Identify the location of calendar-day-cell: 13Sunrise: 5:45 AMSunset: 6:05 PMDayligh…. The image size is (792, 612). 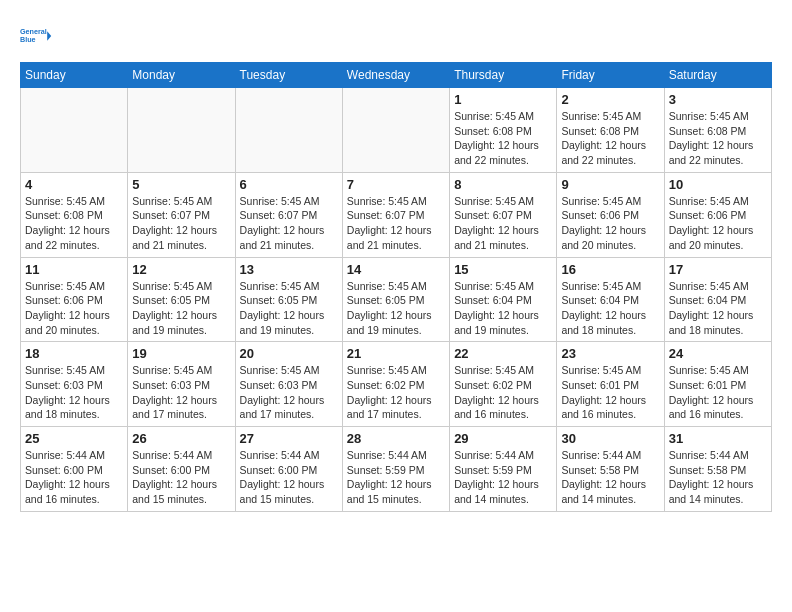
(288, 300).